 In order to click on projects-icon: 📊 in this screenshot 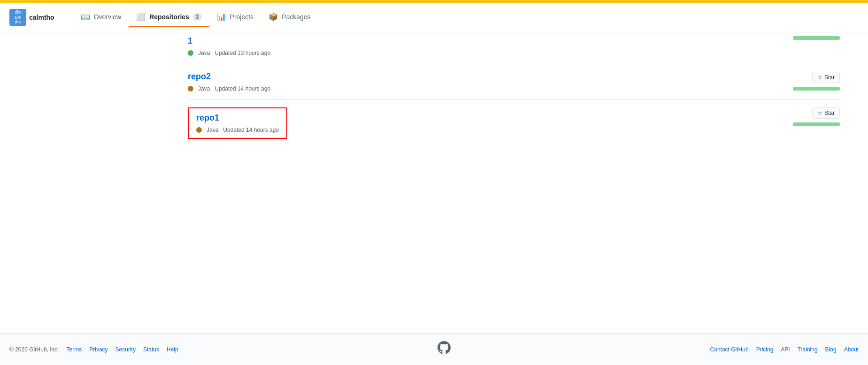, I will do `click(222, 17)`.